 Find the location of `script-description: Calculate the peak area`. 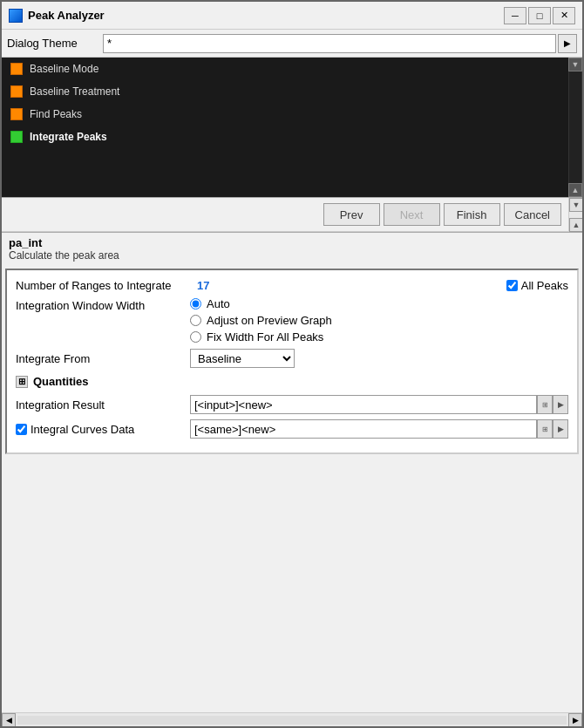

script-description: Calculate the peak area is located at coordinates (292, 255).